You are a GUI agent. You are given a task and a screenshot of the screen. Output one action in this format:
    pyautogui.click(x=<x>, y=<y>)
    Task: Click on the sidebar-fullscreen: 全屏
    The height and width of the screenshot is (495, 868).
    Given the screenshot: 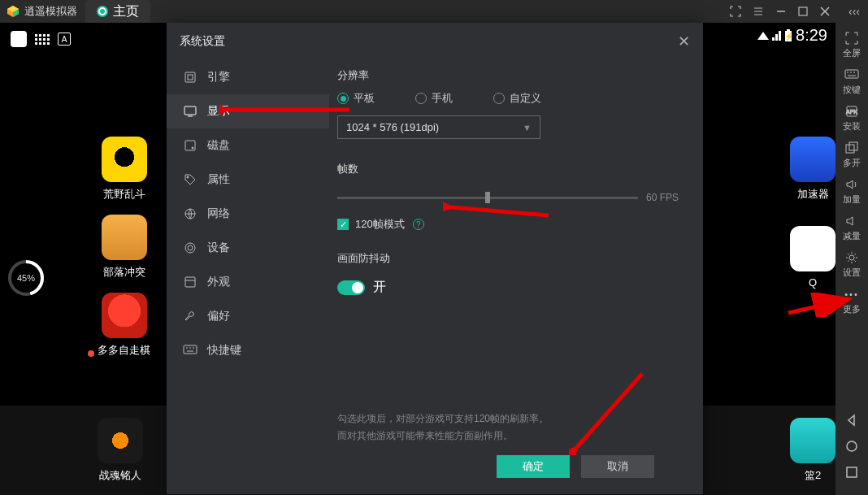 What is the action you would take?
    pyautogui.click(x=852, y=46)
    